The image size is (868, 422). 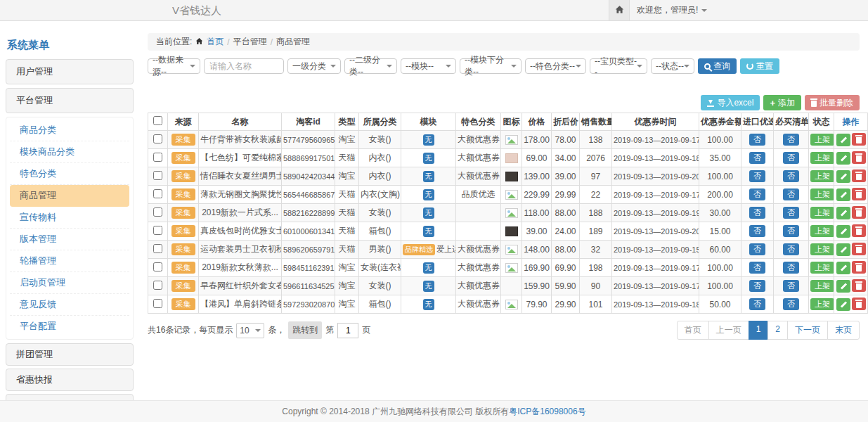 What do you see at coordinates (215, 42) in the screenshot?
I see `breadcrumb-home-link: 首页` at bounding box center [215, 42].